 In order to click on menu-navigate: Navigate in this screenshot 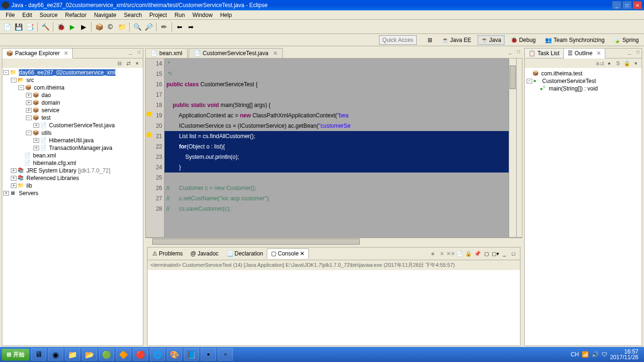, I will do `click(105, 15)`.